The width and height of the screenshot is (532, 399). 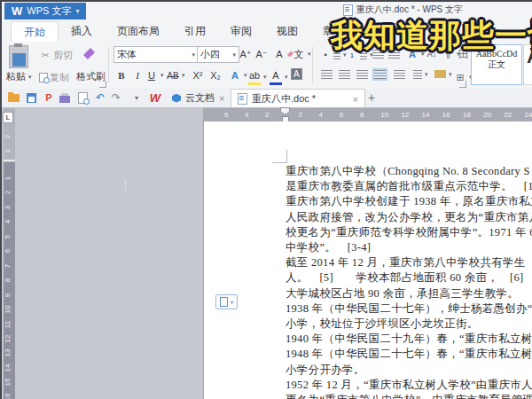 What do you see at coordinates (137, 98) in the screenshot?
I see `qat-customize-button: ▾` at bounding box center [137, 98].